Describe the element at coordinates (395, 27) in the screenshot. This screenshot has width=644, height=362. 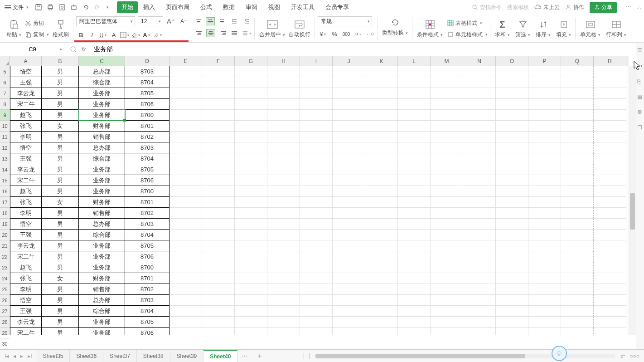
I see `type-convert-button: 类型转换▾` at that location.